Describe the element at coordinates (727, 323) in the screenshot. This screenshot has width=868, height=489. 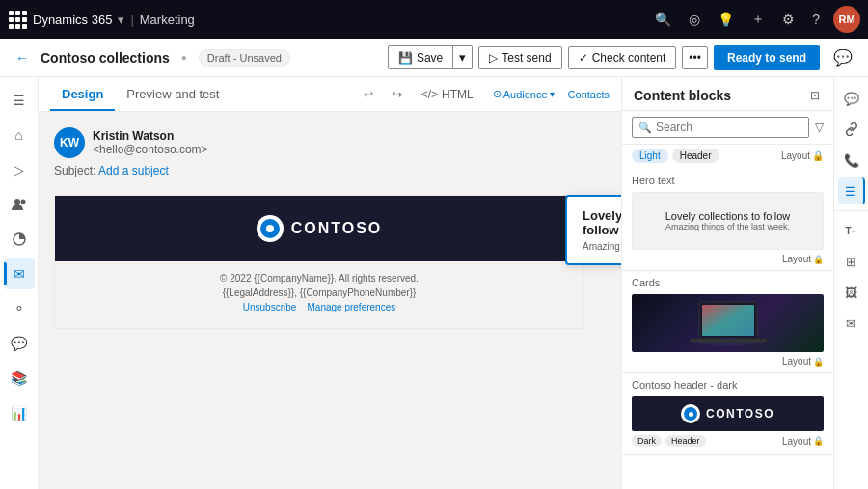
I see `cards-preview` at that location.